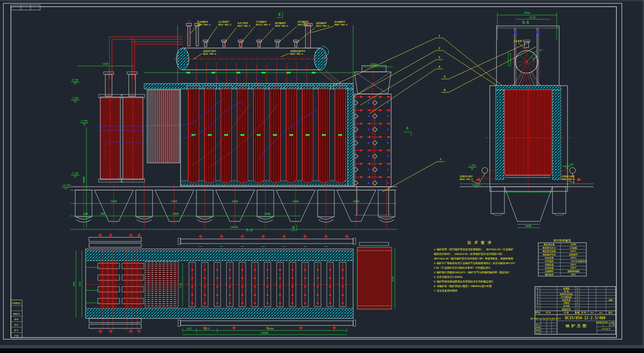 Image resolution: width=644 pixels, height=353 pixels. I want to click on dim-label: 1570, so click(532, 18).